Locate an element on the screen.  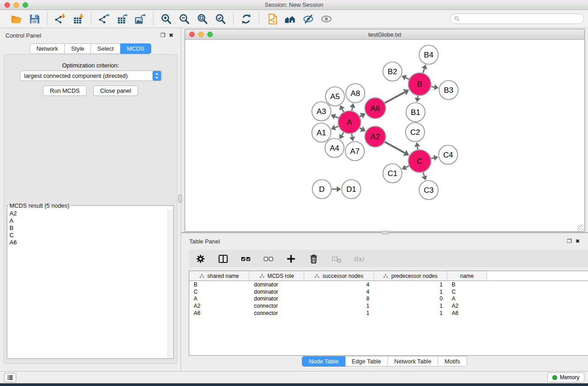
first-neighbors-button is located at coordinates (290, 19).